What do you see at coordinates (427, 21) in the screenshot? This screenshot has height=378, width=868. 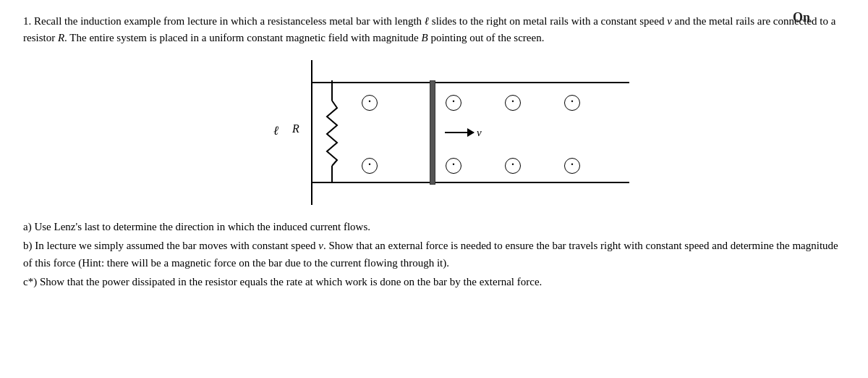 I see `ell-symbol: ℓ` at bounding box center [427, 21].